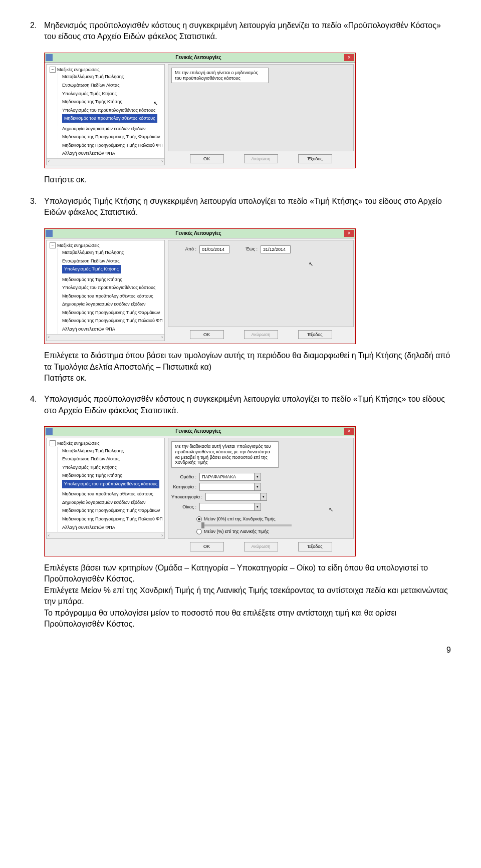  What do you see at coordinates (230, 477) in the screenshot?
I see `group-combo: ΠΑΡΑΦΑΡΜΑΚΑ ▾` at bounding box center [230, 477].